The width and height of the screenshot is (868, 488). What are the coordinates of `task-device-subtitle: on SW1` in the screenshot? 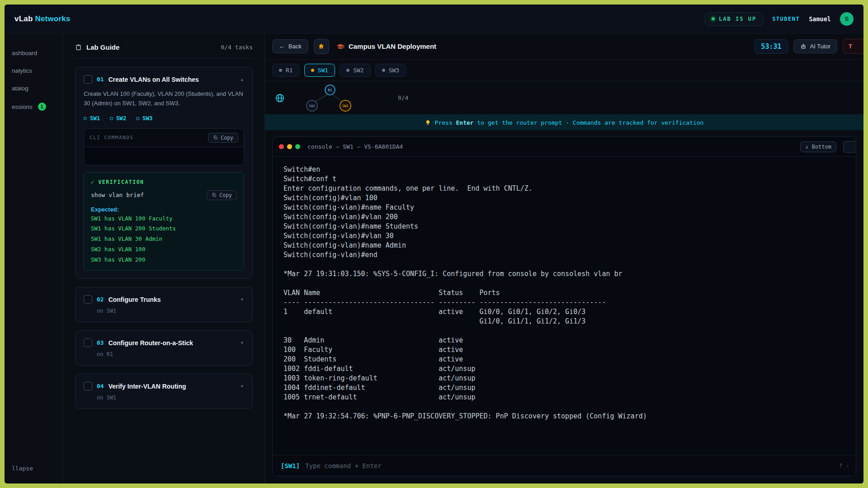 It's located at (170, 311).